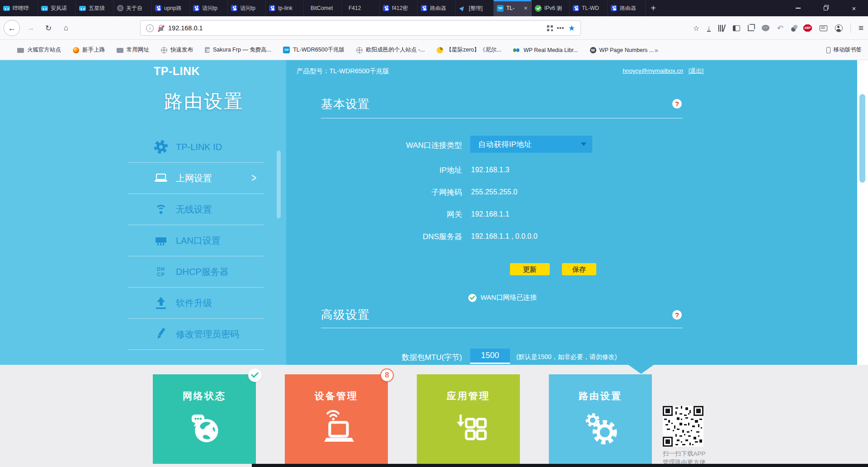 This screenshot has width=868, height=467. Describe the element at coordinates (345, 104) in the screenshot. I see `basic-settings-title: 基本设置` at that location.